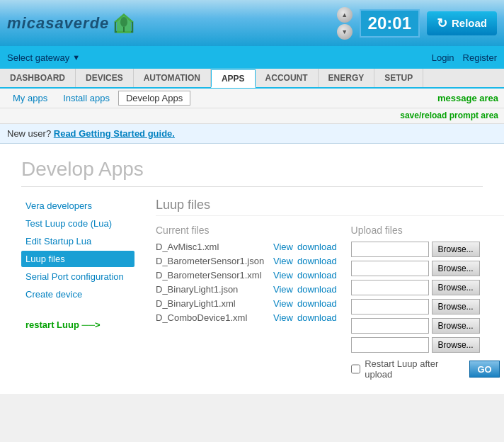 The height and width of the screenshot is (442, 504). What do you see at coordinates (78, 205) in the screenshot?
I see `sidebar-item-vera-developers: Vera developers` at bounding box center [78, 205].